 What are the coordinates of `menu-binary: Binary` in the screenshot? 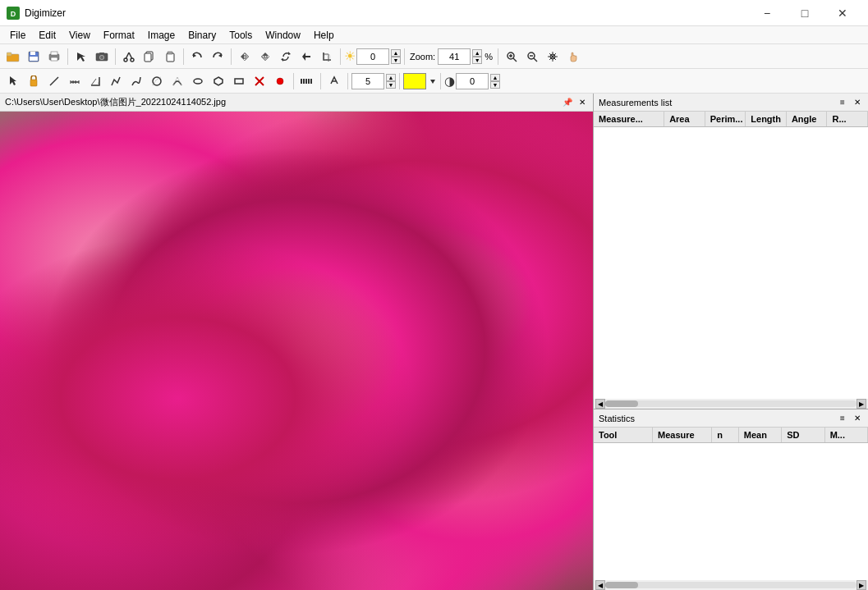 It's located at (202, 34).